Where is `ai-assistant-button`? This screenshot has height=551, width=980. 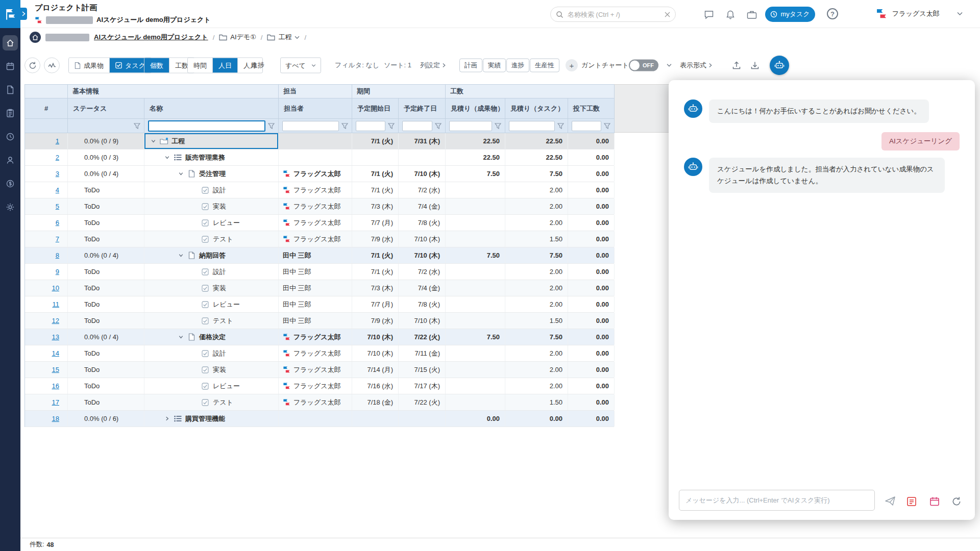 ai-assistant-button is located at coordinates (779, 65).